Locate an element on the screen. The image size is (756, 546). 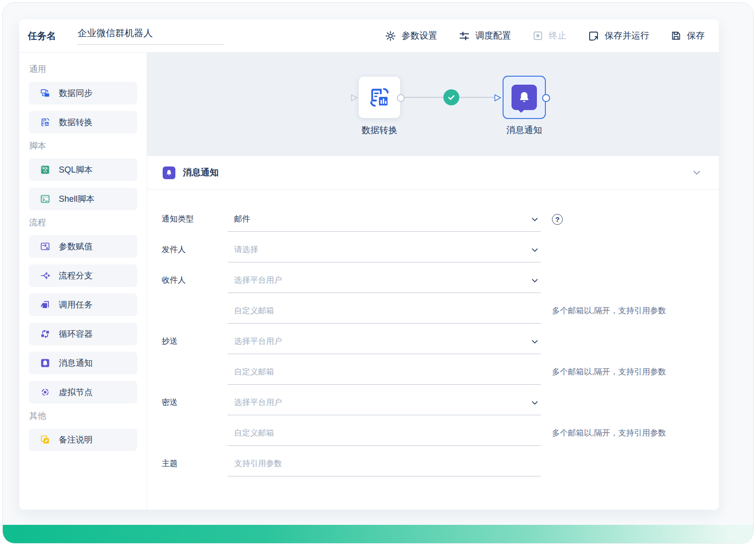
terminate-label: 终止 is located at coordinates (558, 36).